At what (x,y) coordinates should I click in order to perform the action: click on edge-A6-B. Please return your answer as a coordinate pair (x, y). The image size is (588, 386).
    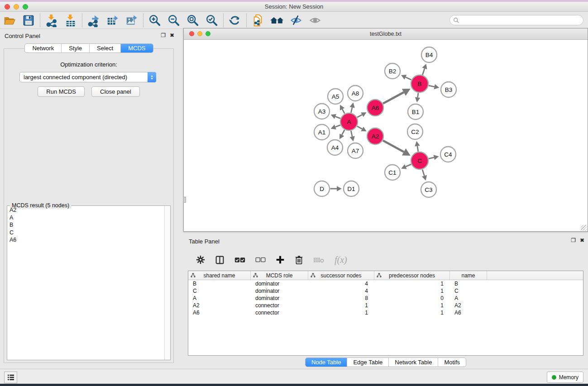
    Looking at the image, I should click on (393, 98).